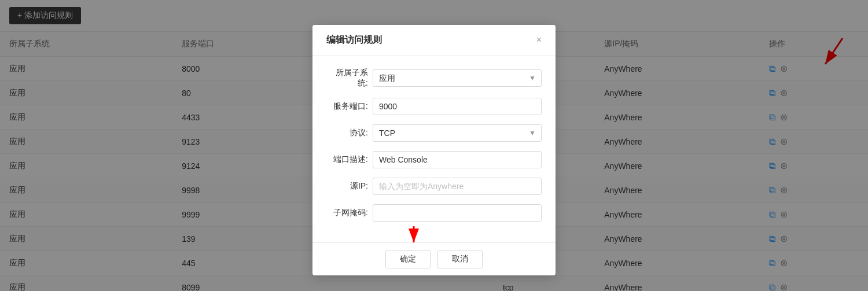 The height and width of the screenshot is (291, 868). I want to click on form-row-source: 源IP:, so click(434, 186).